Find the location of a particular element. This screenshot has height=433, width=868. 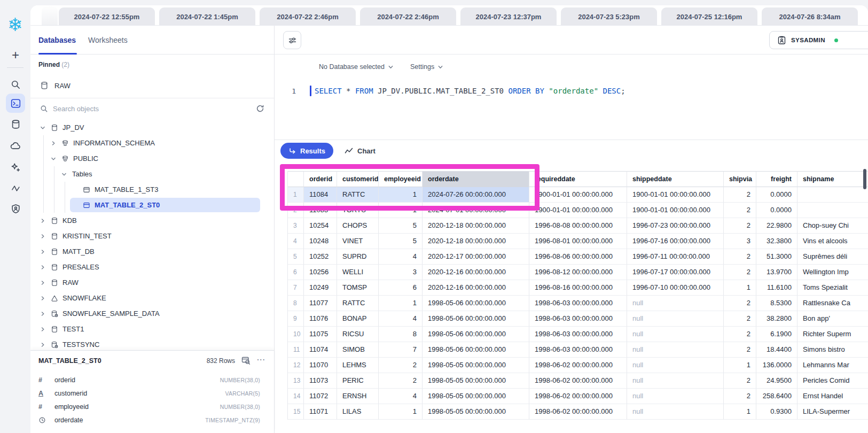

row-number-cell: 13 is located at coordinates (296, 381).